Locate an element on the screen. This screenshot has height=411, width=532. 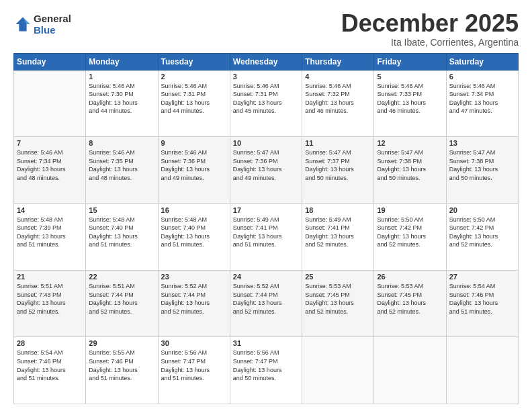
day-number: 16 is located at coordinates (194, 210).